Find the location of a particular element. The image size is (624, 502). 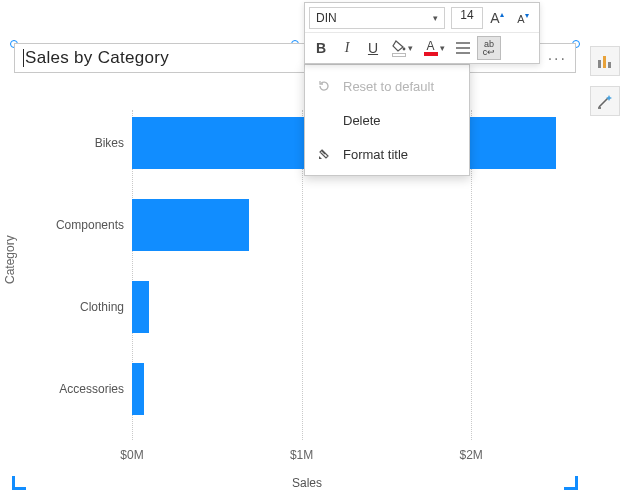

increase-font-button: A▴ is located at coordinates (497, 18).